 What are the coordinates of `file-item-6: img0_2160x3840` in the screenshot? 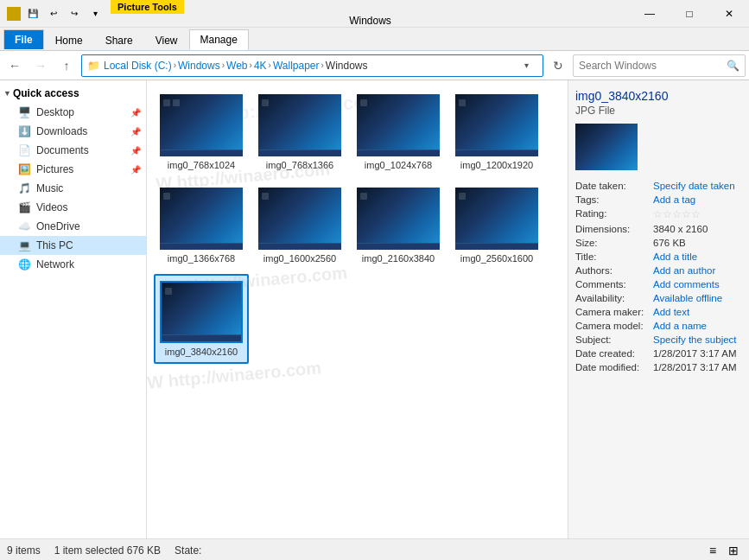 It's located at (398, 226).